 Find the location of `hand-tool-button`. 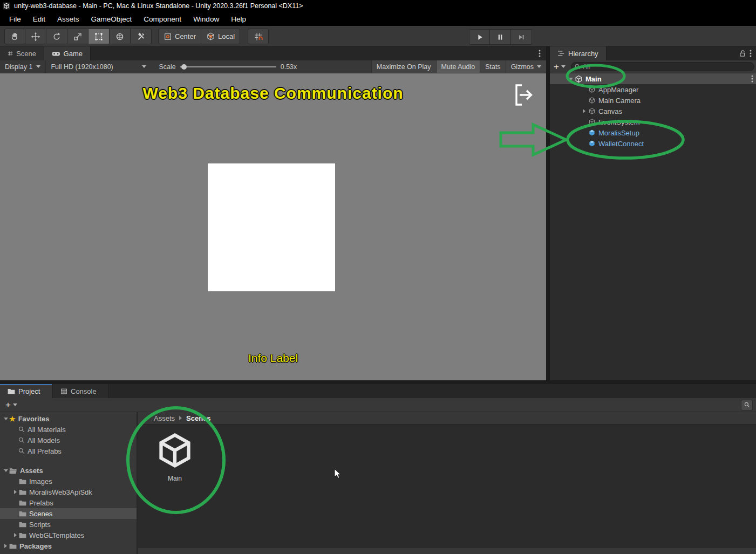

hand-tool-button is located at coordinates (15, 37).